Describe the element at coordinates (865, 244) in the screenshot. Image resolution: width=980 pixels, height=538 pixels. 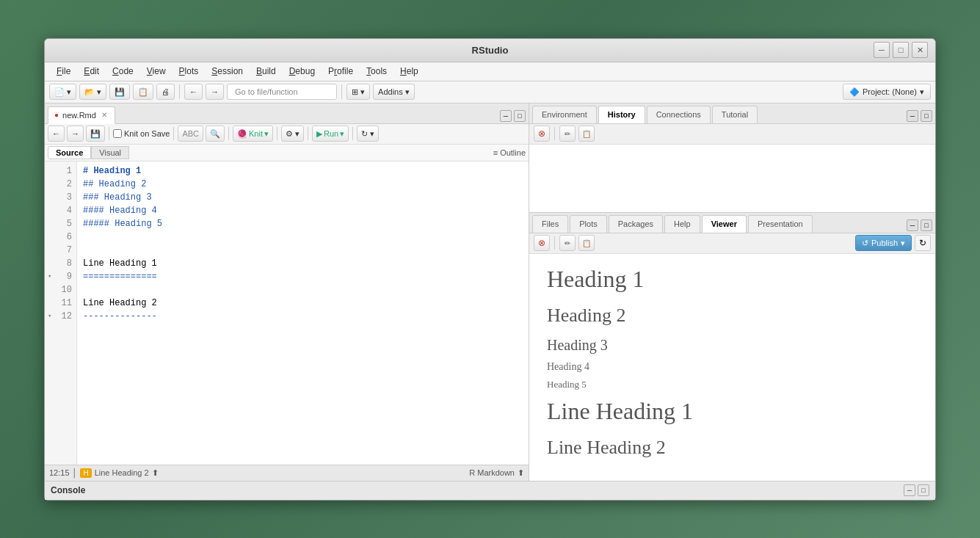
I see `publish-icon: ↺` at that location.